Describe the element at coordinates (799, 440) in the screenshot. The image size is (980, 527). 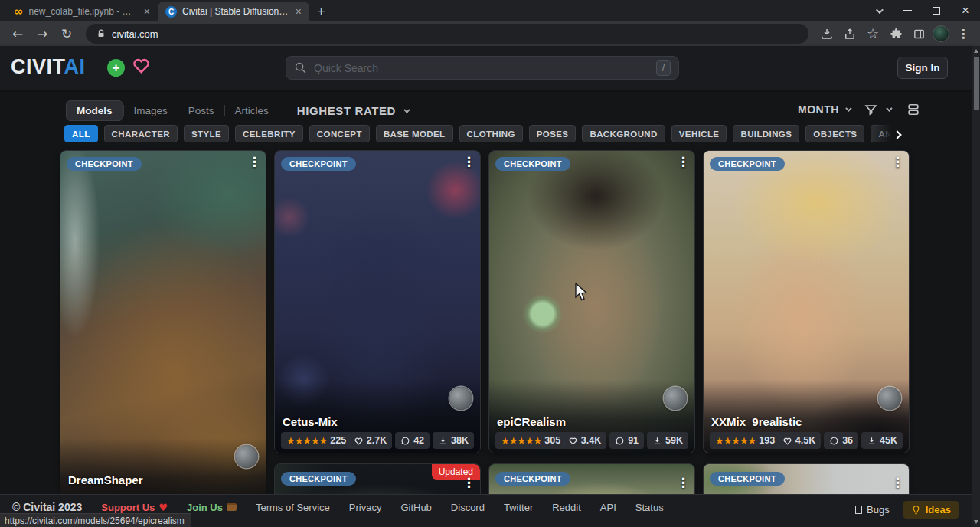
I see `likes-pill: 4.5K` at that location.